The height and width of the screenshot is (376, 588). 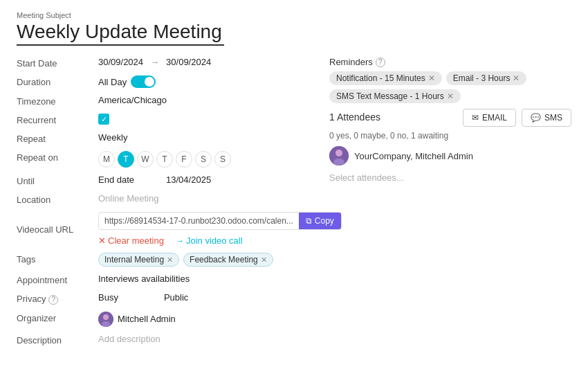 I want to click on videocall-value: https://68914534-17-0.runbot230.odoo.com…, so click(x=220, y=229).